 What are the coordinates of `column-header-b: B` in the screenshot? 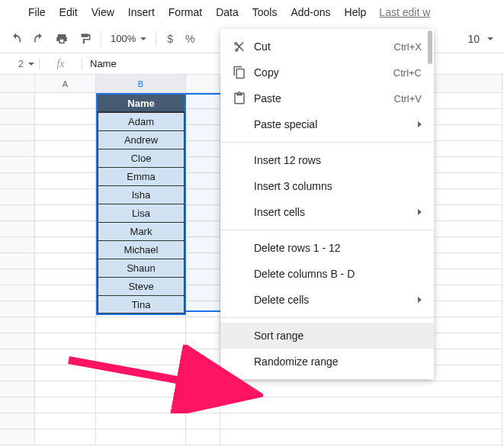 It's located at (141, 84).